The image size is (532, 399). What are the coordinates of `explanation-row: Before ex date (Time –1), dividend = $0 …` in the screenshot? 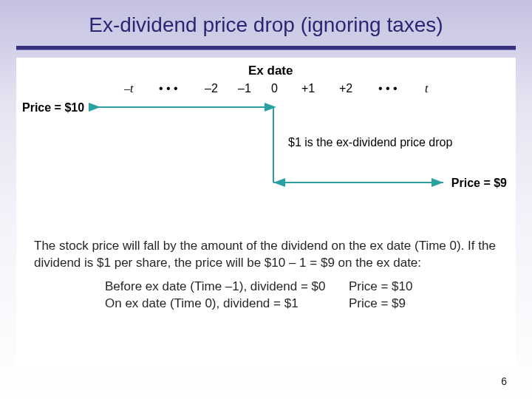 It's located at (301, 287).